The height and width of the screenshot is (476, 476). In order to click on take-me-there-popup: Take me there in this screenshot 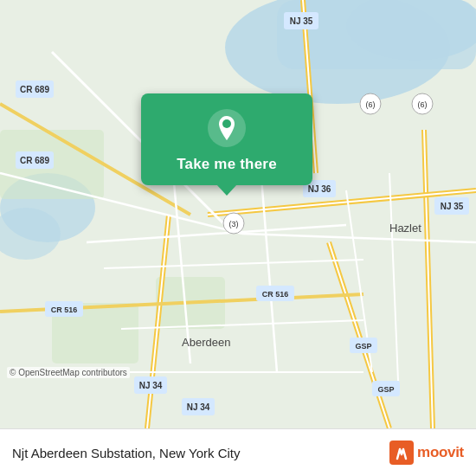, I will do `click(227, 139)`.